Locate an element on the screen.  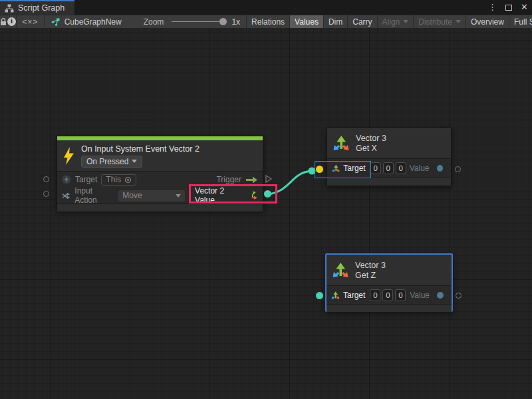
trigger-port-label: Trigger is located at coordinates (229, 180).